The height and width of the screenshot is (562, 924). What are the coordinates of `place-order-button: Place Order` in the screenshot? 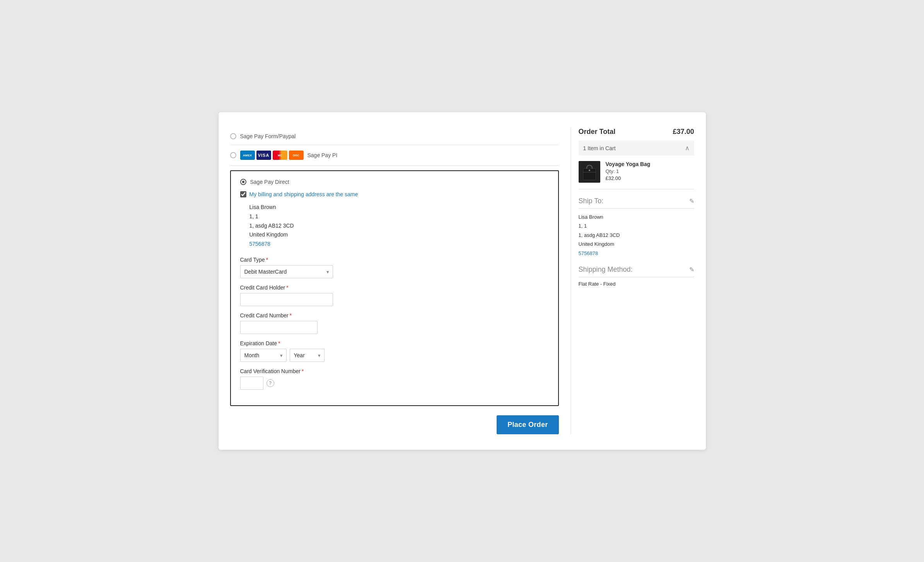 It's located at (528, 425).